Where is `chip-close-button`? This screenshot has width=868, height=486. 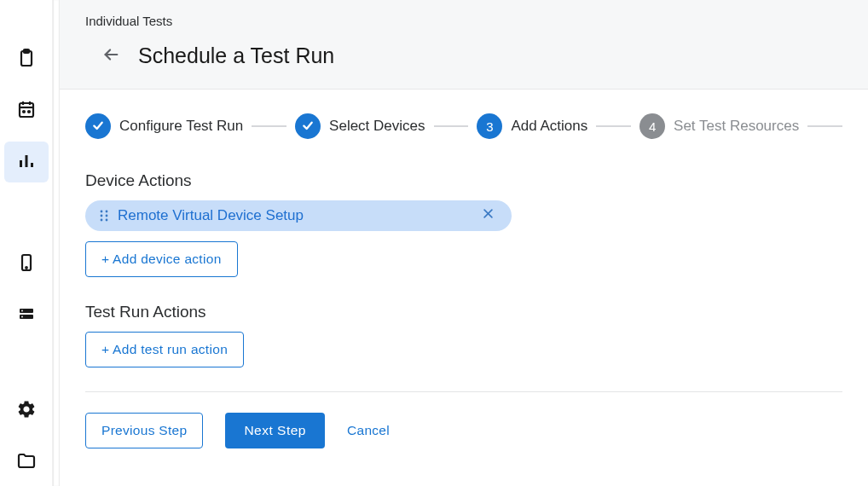 chip-close-button is located at coordinates (488, 216).